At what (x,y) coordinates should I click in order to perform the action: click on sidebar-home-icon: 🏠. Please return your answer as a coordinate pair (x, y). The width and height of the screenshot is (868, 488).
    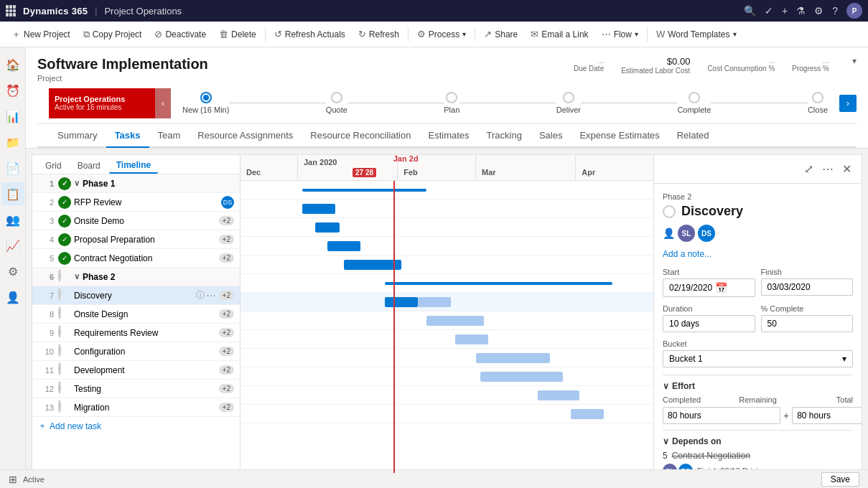
    Looking at the image, I should click on (13, 65).